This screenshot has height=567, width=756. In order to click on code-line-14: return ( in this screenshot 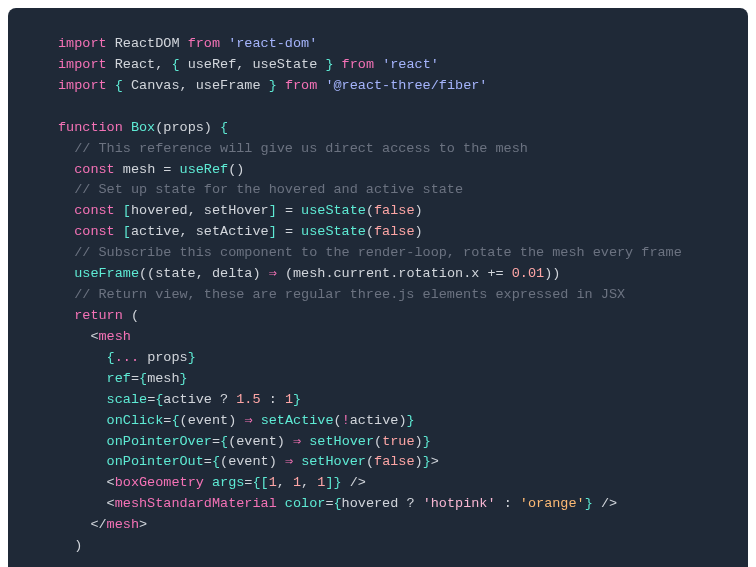, I will do `click(378, 316)`.